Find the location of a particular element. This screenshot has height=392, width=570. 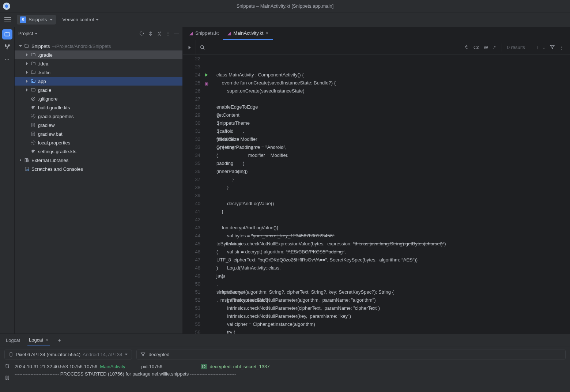

pause-log-icon is located at coordinates (10, 379).